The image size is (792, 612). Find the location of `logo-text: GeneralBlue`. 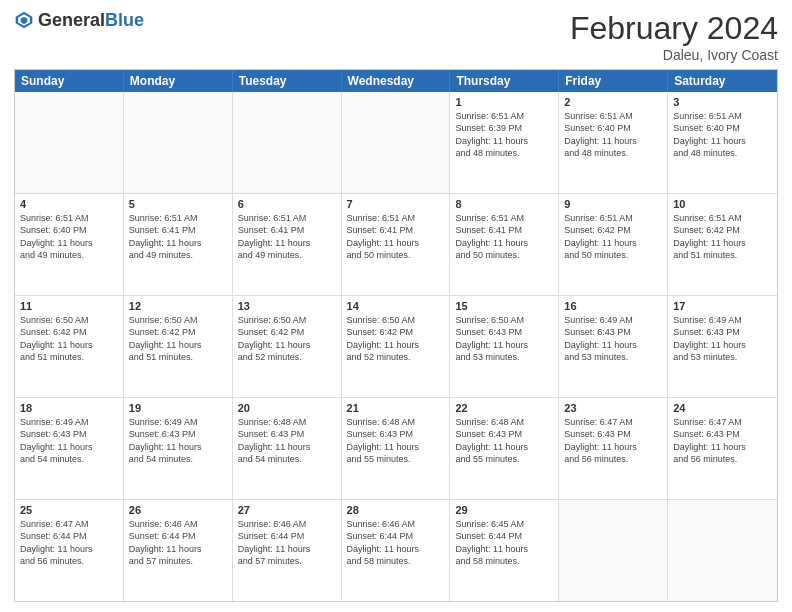

logo-text: GeneralBlue is located at coordinates (91, 20).